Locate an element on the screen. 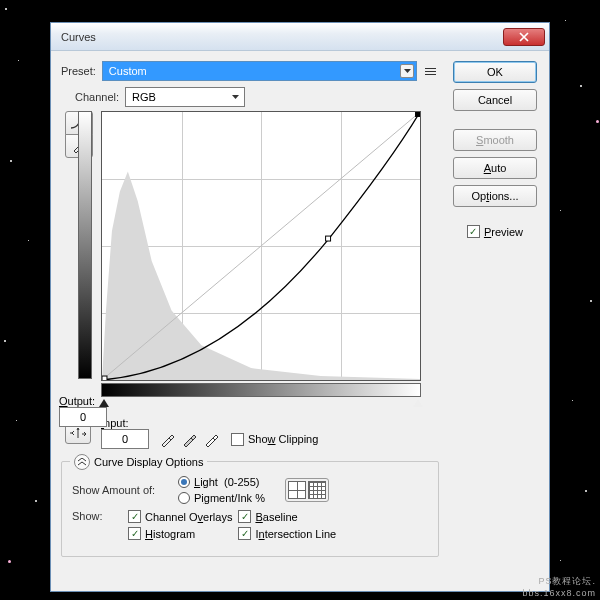 This screenshot has width=600, height=600. collapse-button is located at coordinates (82, 462).